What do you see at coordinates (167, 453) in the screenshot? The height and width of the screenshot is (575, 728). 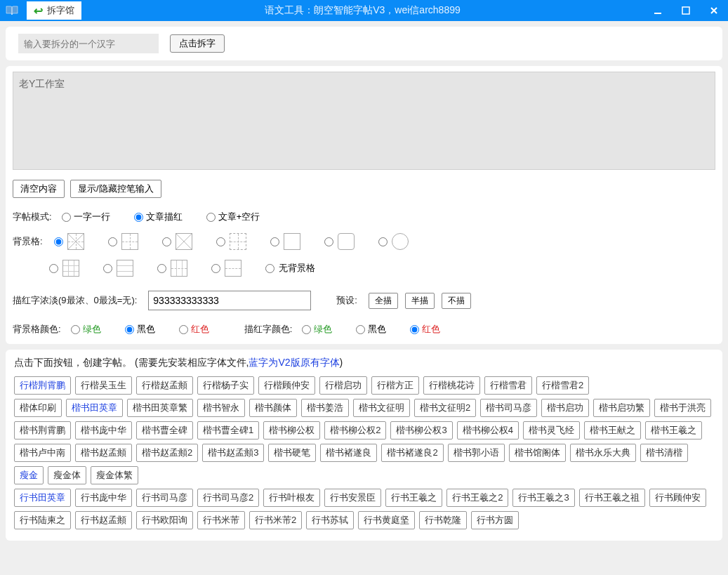 I see `font-button: 楷书赵孟頫2` at bounding box center [167, 453].